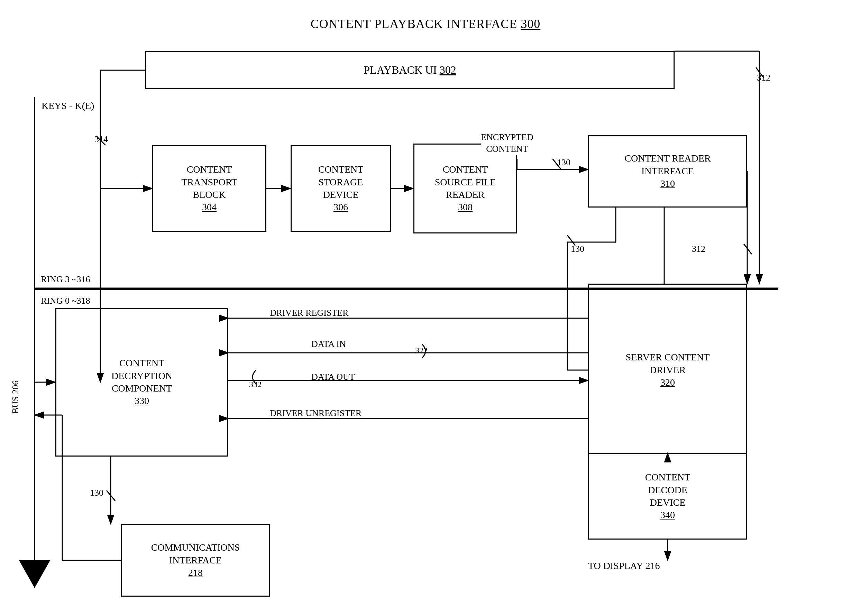 This screenshot has height=616, width=851. What do you see at coordinates (255, 384) in the screenshot?
I see `label-332: 332` at bounding box center [255, 384].